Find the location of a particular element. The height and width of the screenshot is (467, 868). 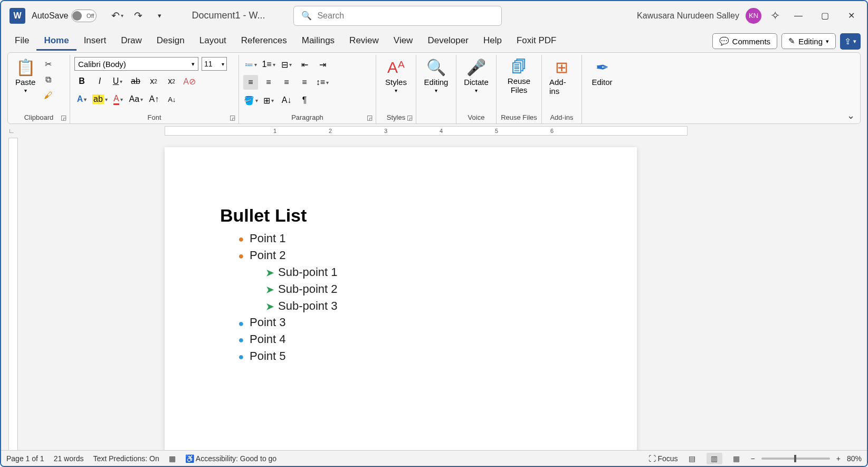

clipboard-dialog-launcher: ◲ is located at coordinates (63, 118).